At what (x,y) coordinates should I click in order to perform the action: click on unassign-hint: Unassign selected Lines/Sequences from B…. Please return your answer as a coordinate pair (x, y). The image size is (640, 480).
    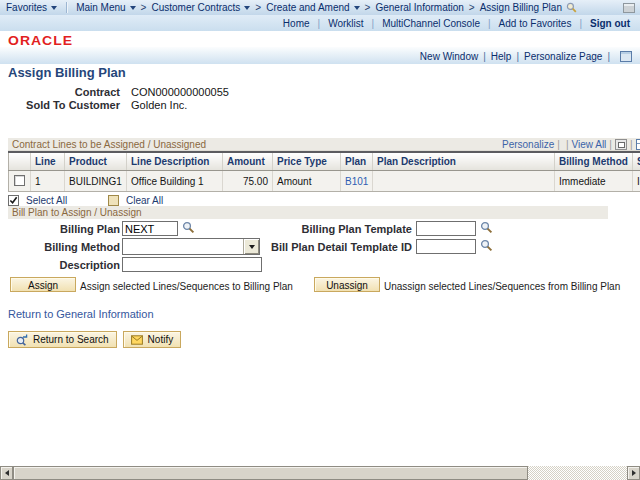
    Looking at the image, I should click on (502, 286).